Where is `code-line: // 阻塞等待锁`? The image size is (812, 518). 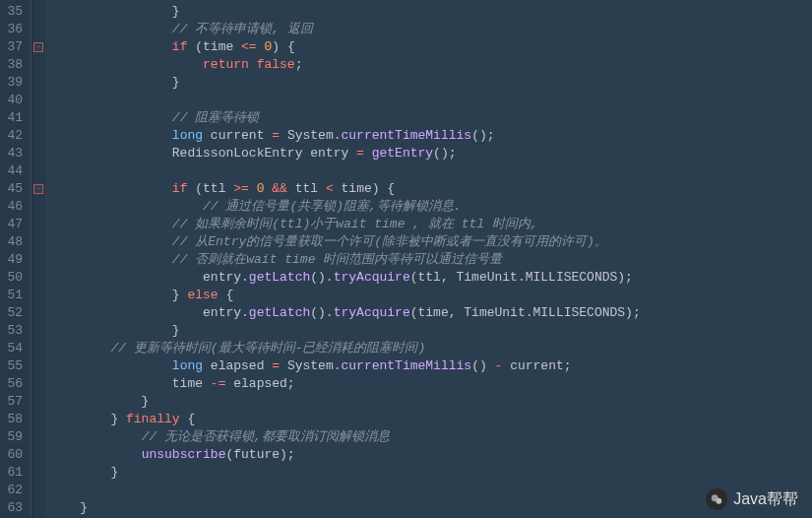 code-line: // 阻塞等待锁 is located at coordinates (431, 118).